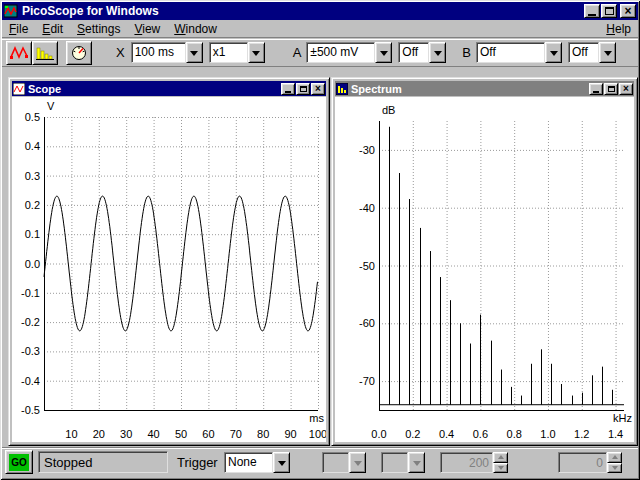 This screenshot has height=480, width=640. I want to click on svg-text: 0.3, so click(32, 176).